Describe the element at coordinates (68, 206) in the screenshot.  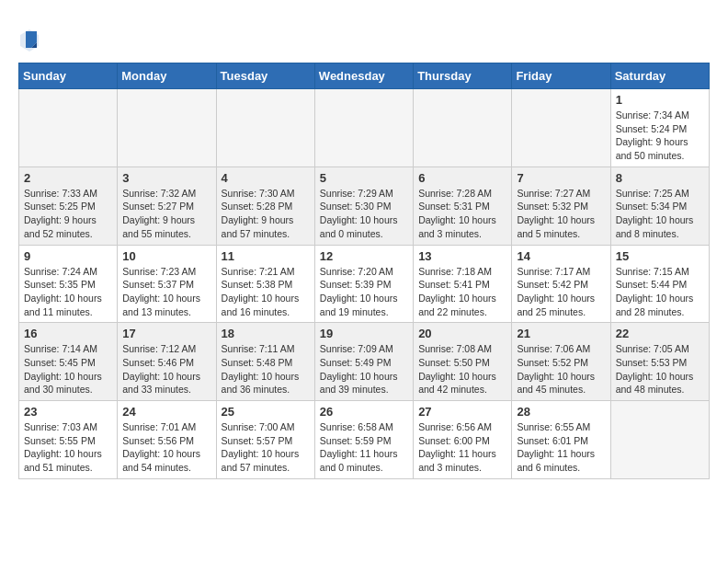
I see `calendar-cell: 2Sunrise: 7:33 AM Sunset: 5:25 PM Daylig…` at that location.